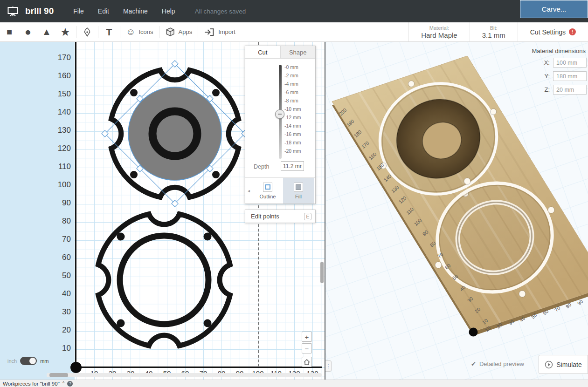 The width and height of the screenshot is (588, 387). Describe the element at coordinates (493, 32) in the screenshot. I see `bit-selector: Bit: 3.1 mm` at that location.